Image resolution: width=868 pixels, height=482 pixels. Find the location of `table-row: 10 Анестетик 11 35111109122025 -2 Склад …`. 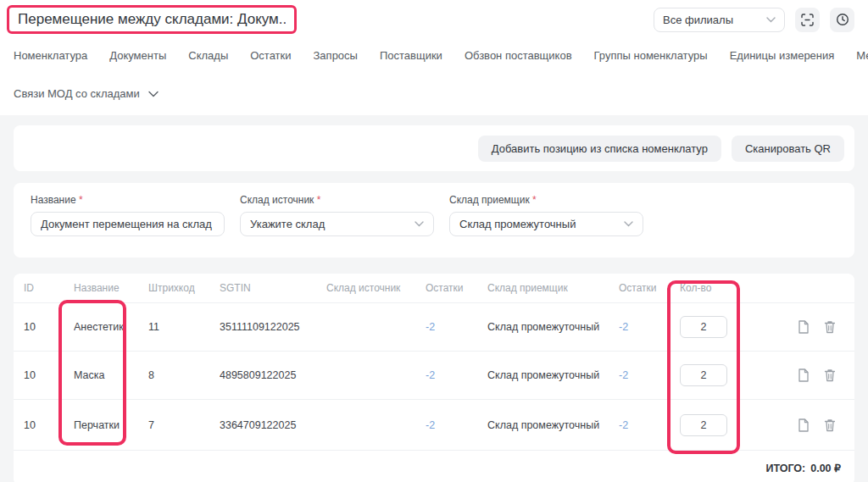

table-row: 10 Анестетик 11 35111109122025 -2 Склад … is located at coordinates (434, 327).